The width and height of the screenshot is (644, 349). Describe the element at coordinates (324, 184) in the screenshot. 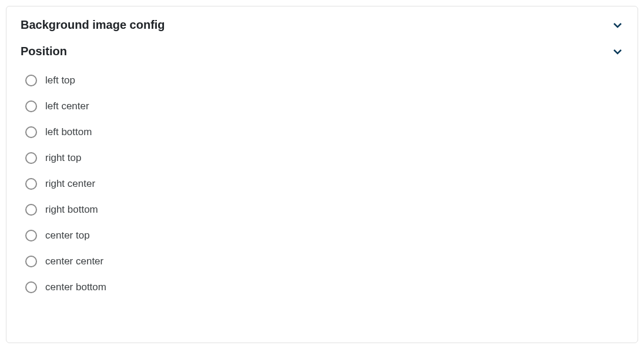

I see `radio-option-right-center: right center` at that location.